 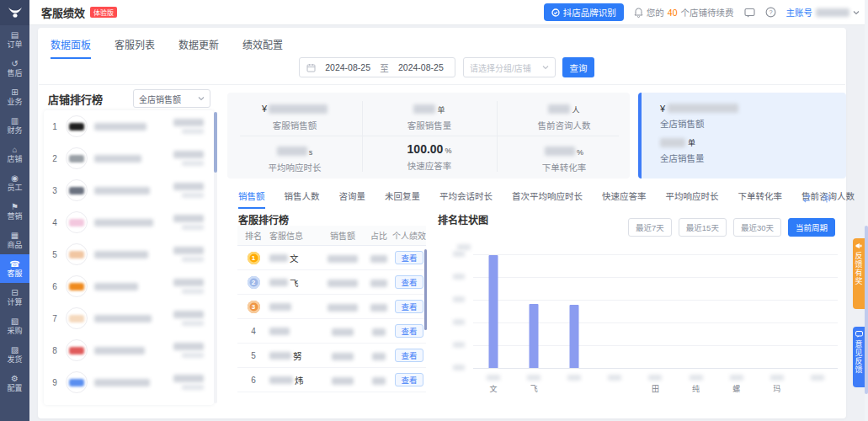 What do you see at coordinates (692, 199) in the screenshot?
I see `metric-tab-avg-response: 平均响应时长` at bounding box center [692, 199].